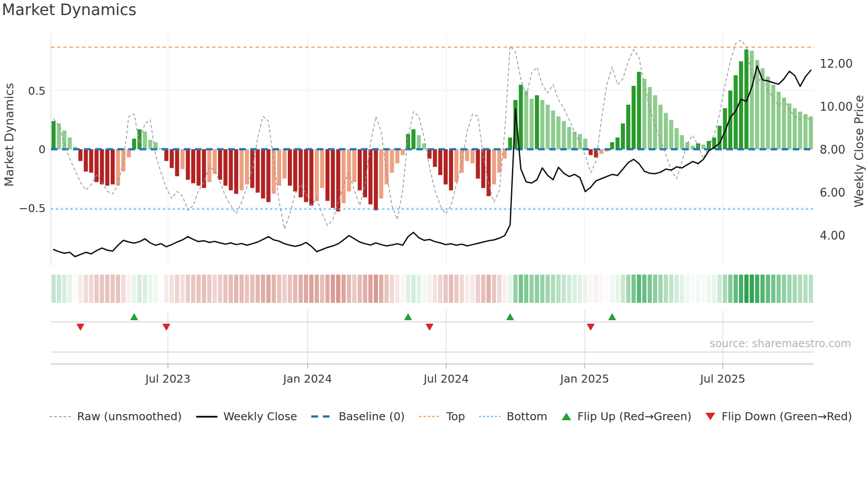 The width and height of the screenshot is (868, 488). I want to click on y-tick-label-right: 12.00, so click(836, 64).